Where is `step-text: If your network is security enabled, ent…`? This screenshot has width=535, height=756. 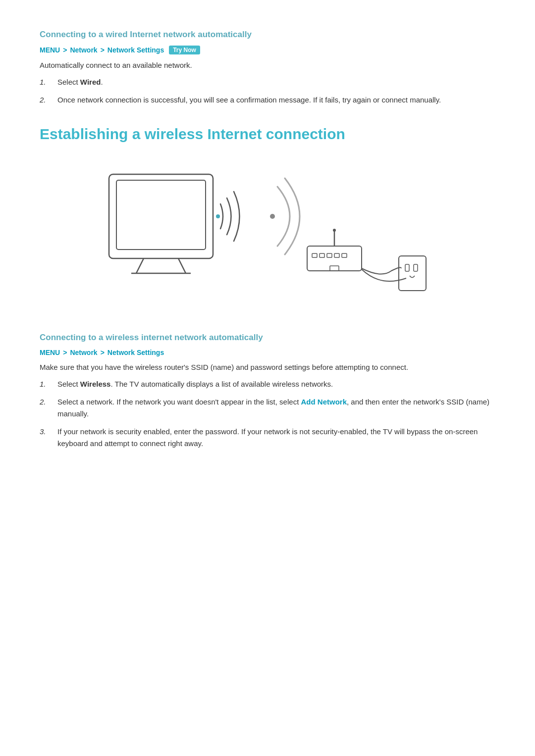 step-text: If your network is security enabled, ent… is located at coordinates (276, 438).